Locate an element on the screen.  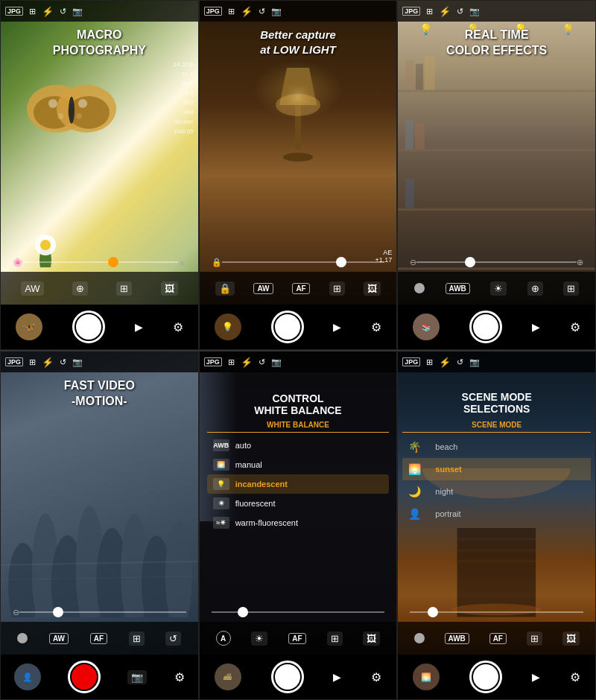
slider-left-ce: ⊖ is located at coordinates (413, 262).